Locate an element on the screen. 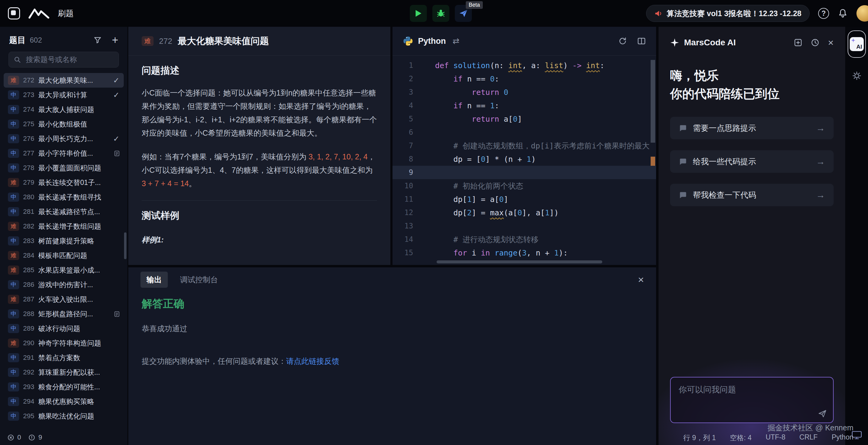 The height and width of the screenshot is (445, 868). code-line: 4 if n == 1: is located at coordinates (524, 106).